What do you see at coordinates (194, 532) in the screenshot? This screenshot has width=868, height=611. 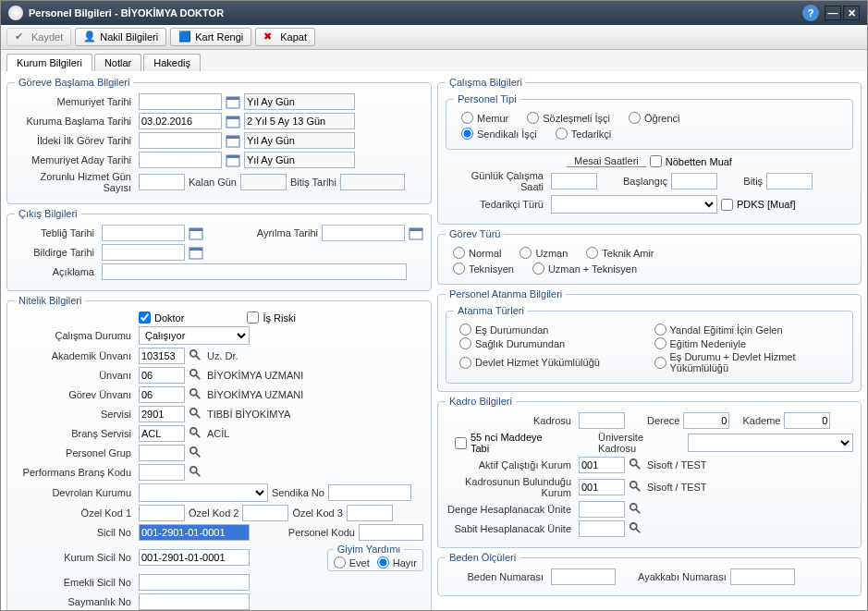 I see `sicil-input` at bounding box center [194, 532].